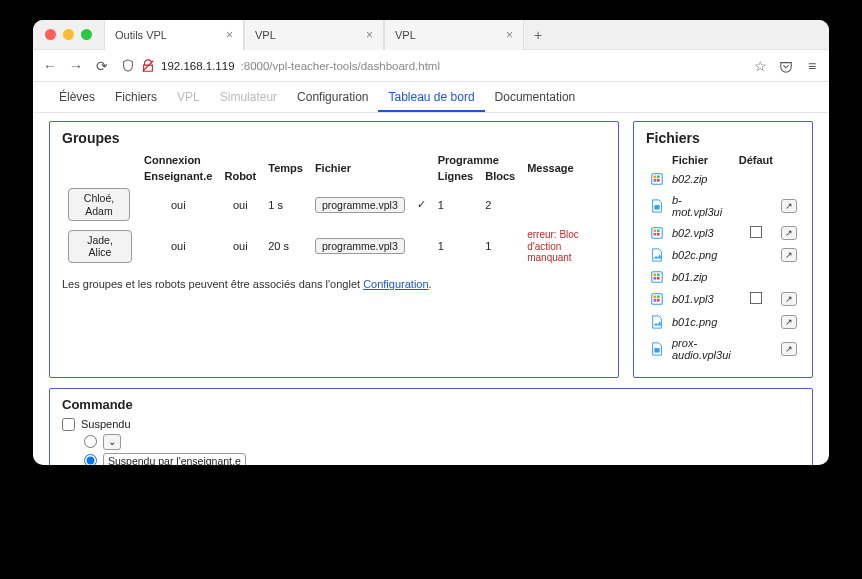  I want to click on file-name: b02.vpl3, so click(702, 233).